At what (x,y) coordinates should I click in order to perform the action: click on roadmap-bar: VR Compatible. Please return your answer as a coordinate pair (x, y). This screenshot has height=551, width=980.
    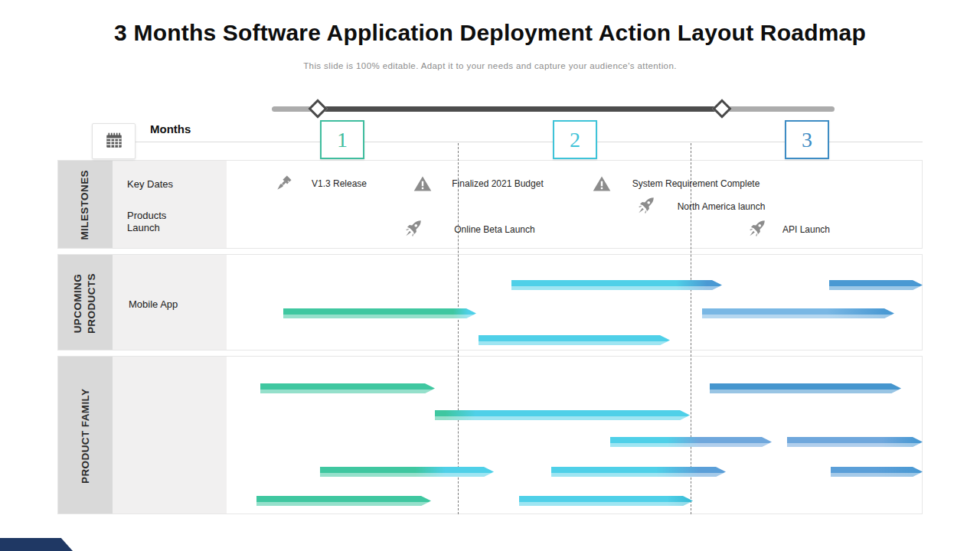
    Looking at the image, I should click on (348, 389).